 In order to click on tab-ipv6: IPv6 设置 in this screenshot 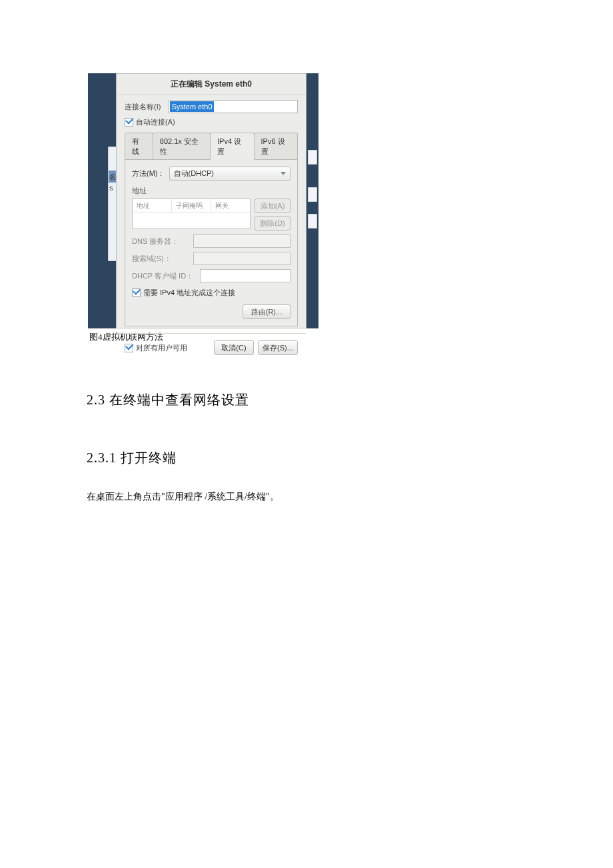, I will do `click(276, 146)`.